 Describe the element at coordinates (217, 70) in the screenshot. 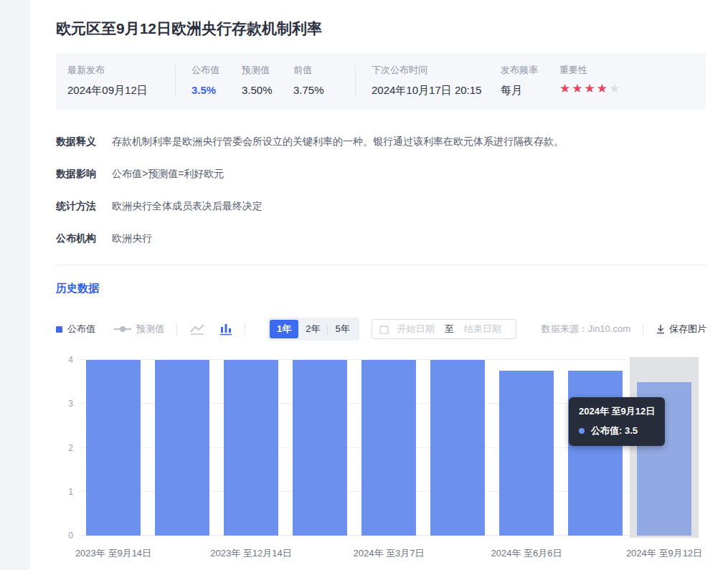

I see `actual-label: 公布值` at that location.